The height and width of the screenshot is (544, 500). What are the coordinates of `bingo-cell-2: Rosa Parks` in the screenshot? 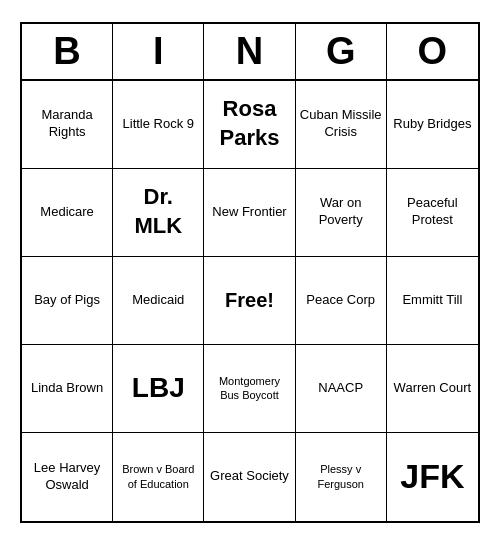 It's located at (250, 125).